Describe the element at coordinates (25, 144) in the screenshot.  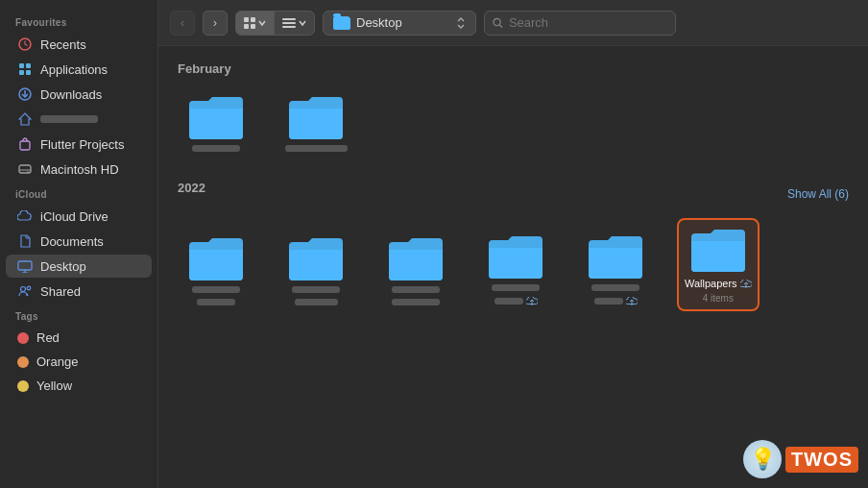
I see `bag-icon` at that location.